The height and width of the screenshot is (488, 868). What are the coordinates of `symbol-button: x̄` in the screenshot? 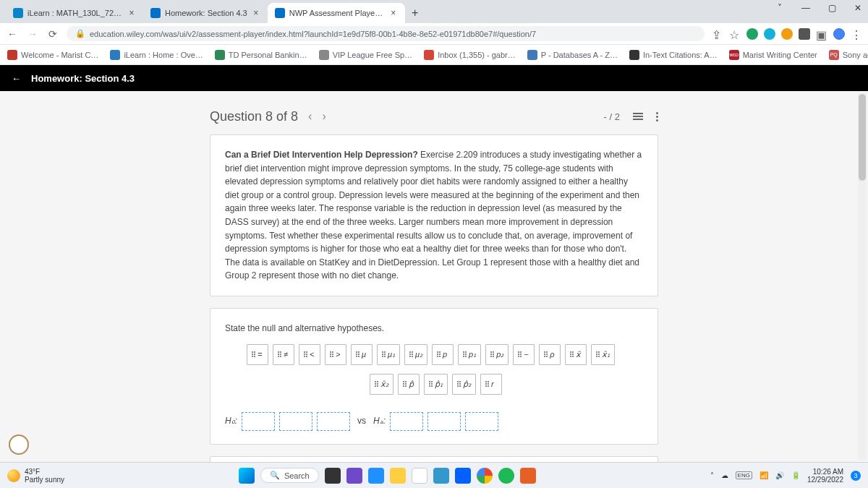 It's located at (576, 354).